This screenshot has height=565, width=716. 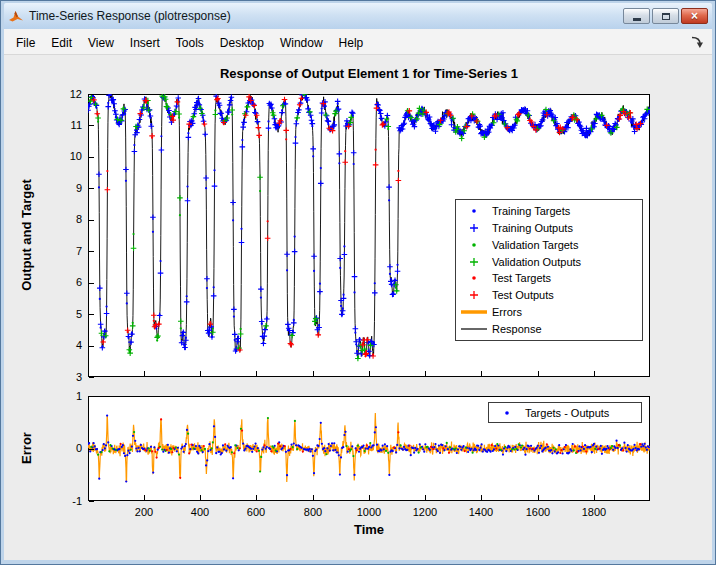 What do you see at coordinates (481, 512) in the screenshot?
I see `tick-label: 1400` at bounding box center [481, 512].